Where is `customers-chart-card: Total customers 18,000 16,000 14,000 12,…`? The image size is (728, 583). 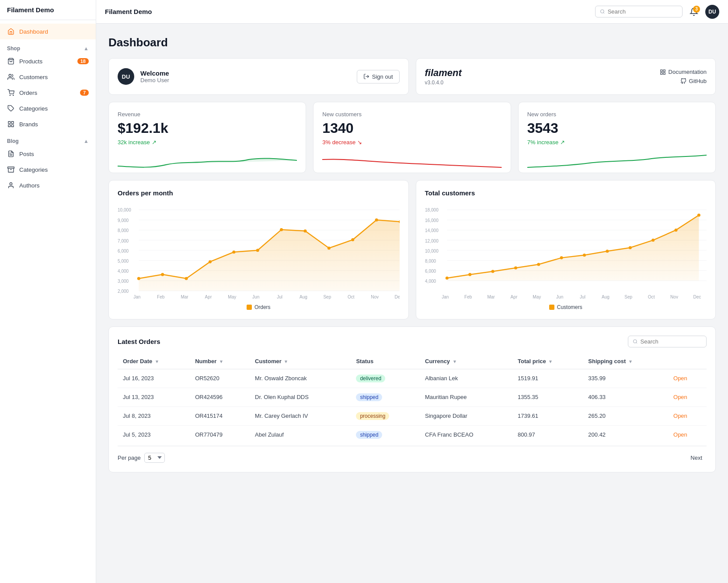
customers-chart-card: Total customers 18,000 16,000 14,000 12,… is located at coordinates (566, 250).